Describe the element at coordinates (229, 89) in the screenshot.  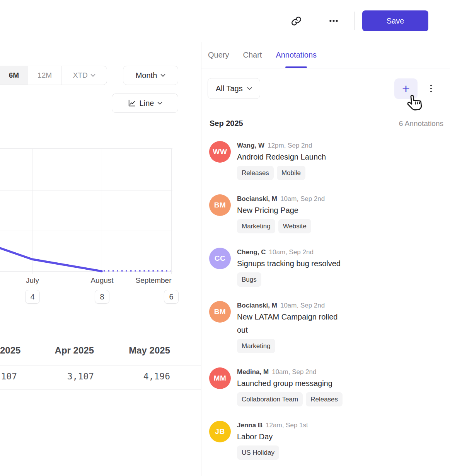
I see `tag-filter-label: All Tags` at that location.